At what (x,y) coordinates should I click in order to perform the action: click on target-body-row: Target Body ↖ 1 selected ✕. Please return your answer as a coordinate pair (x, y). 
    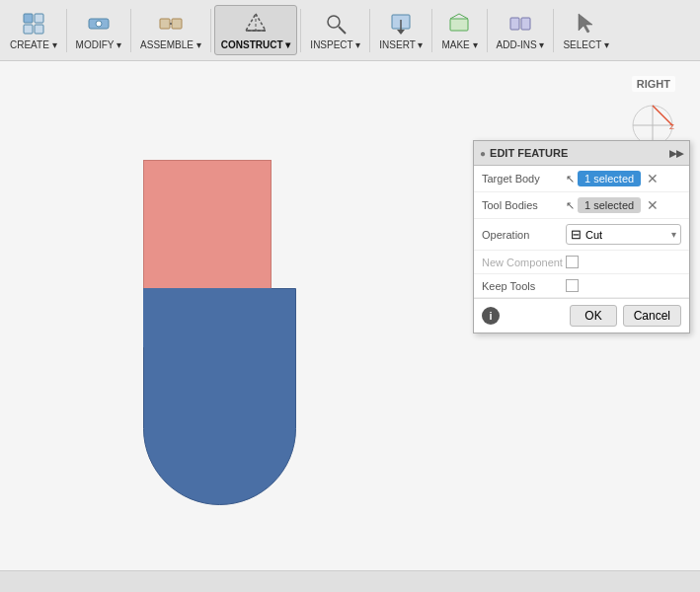
    Looking at the image, I should click on (582, 180).